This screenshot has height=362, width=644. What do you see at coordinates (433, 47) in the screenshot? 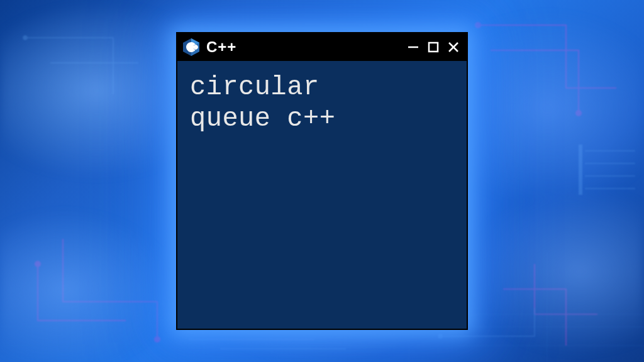
I see `maximize-button` at bounding box center [433, 47].